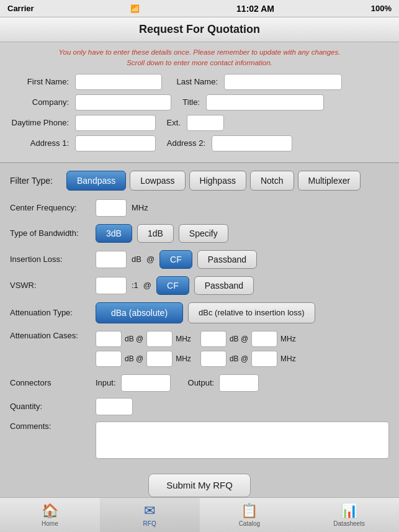 The width and height of the screenshot is (399, 532). Describe the element at coordinates (146, 383) in the screenshot. I see `connectors-input-field` at that location.